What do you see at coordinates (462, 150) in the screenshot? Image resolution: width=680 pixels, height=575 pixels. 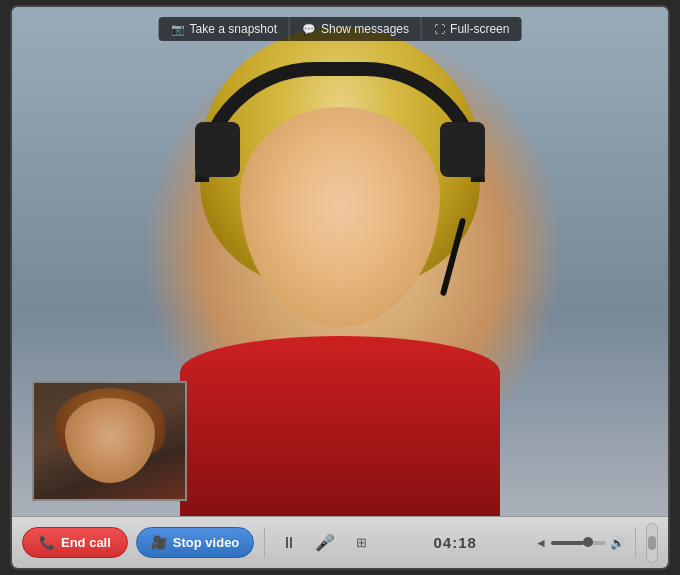 I see `headset-right-cup` at bounding box center [462, 150].